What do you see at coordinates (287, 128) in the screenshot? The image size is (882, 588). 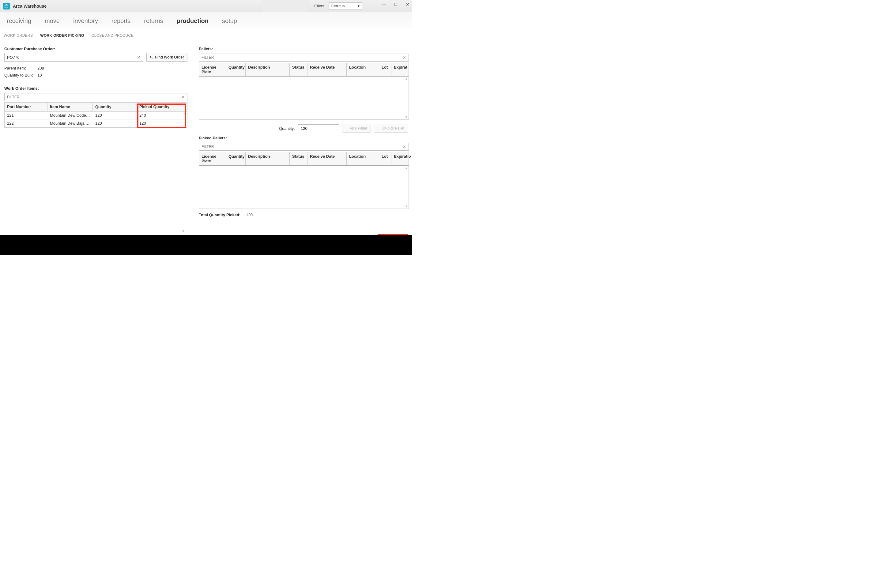 I see `qty-label: Quantity:` at bounding box center [287, 128].